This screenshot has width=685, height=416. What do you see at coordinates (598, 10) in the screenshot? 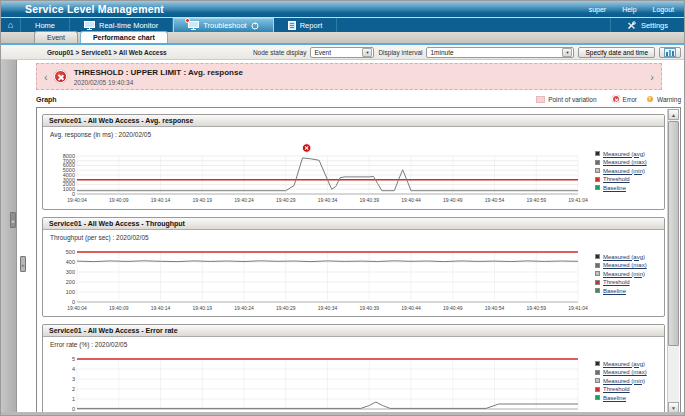
I see `user-name-link: super` at bounding box center [598, 10].